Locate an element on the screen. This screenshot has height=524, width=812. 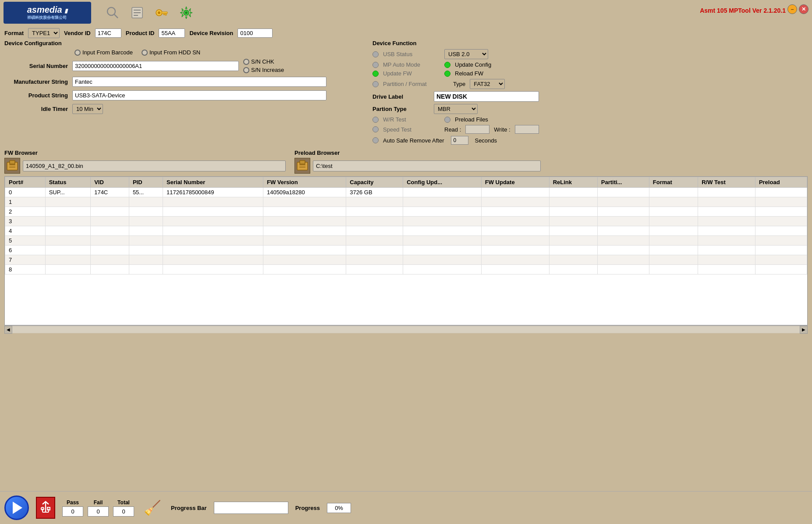
speed-test-led is located at coordinates (376, 129).